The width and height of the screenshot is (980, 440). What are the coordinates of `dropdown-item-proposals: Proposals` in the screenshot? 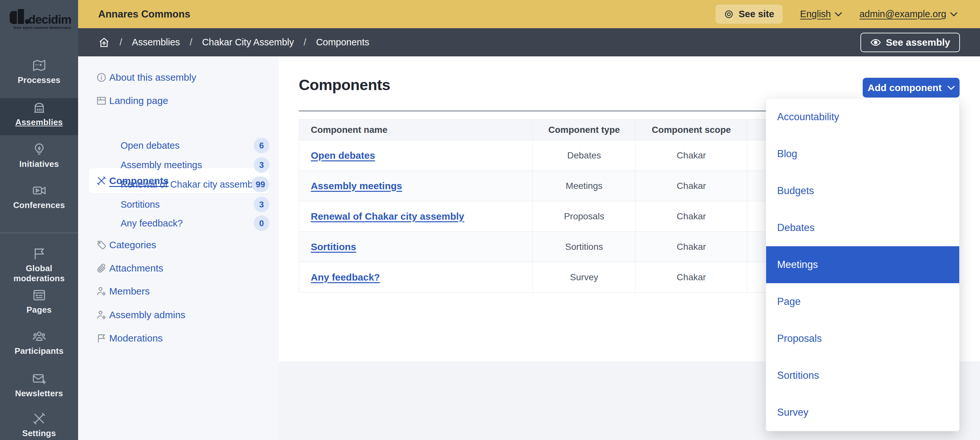 It's located at (863, 338).